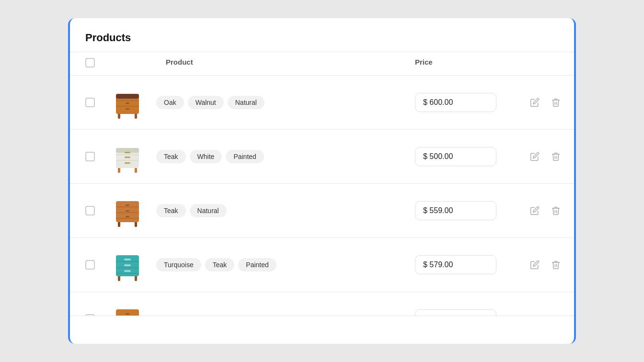  What do you see at coordinates (262, 211) in the screenshot?
I see `product-cell: TeakNatural` at bounding box center [262, 211].